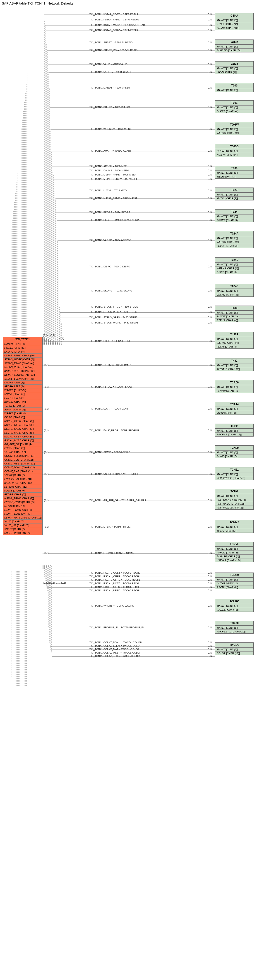  What do you see at coordinates (11, 483) in the screenshot?
I see `field-name: BALK_PROF` at bounding box center [11, 483].